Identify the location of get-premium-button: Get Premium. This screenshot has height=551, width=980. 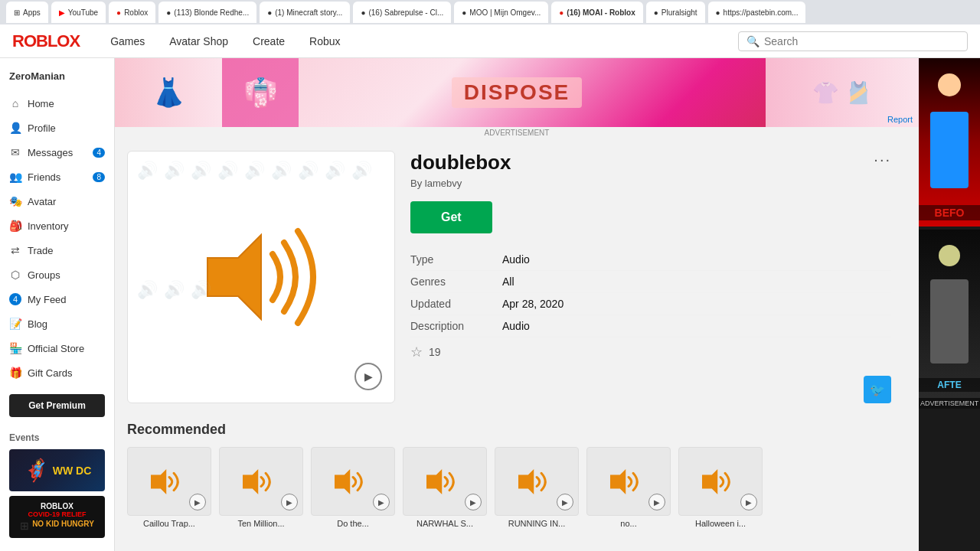
(57, 406).